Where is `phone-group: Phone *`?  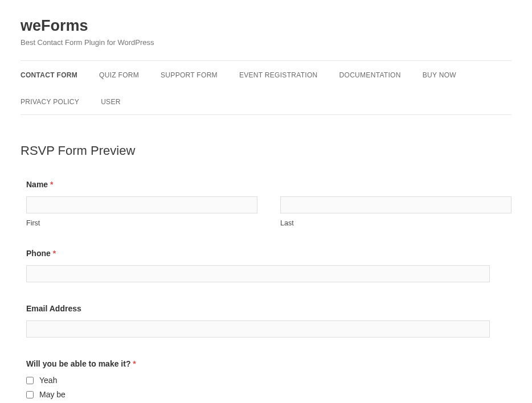 phone-group: Phone * is located at coordinates (269, 265).